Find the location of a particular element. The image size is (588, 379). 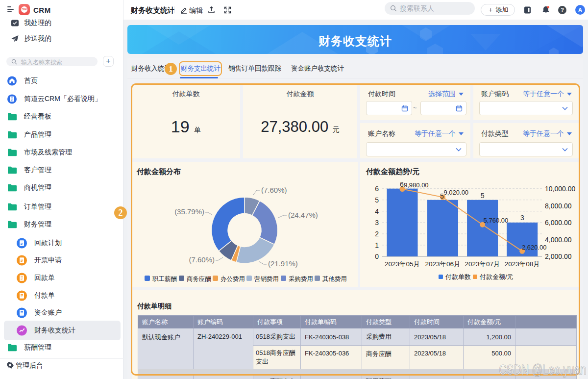

svg-text: 9,980.00 is located at coordinates (416, 185).